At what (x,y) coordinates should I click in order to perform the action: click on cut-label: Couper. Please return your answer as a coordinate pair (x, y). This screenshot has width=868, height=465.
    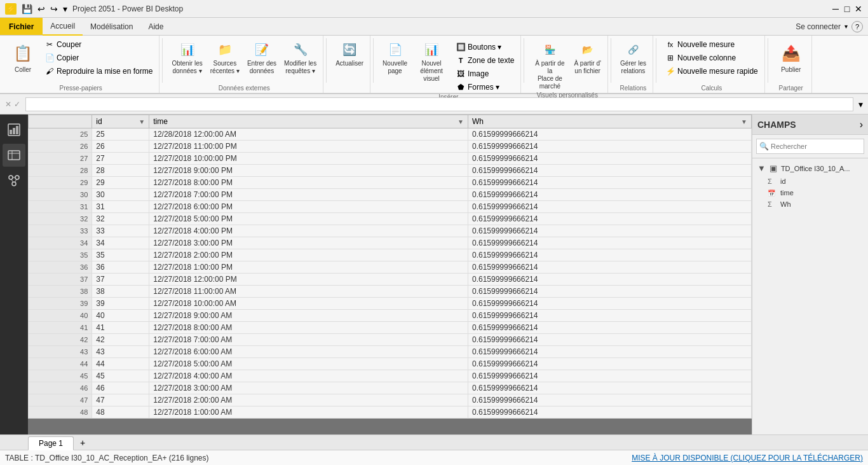
    Looking at the image, I should click on (69, 45).